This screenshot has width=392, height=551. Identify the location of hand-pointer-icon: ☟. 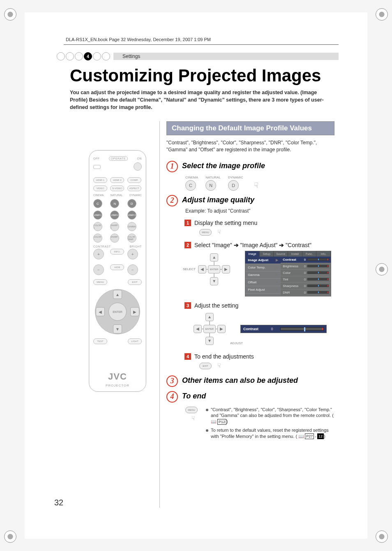
(219, 232).